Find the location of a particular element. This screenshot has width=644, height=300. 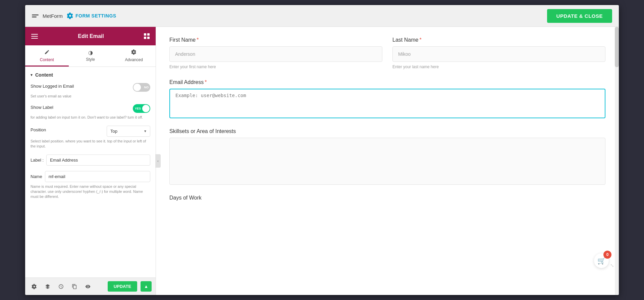

name-field-row: Name Name is must required. Enter name w… is located at coordinates (91, 185).